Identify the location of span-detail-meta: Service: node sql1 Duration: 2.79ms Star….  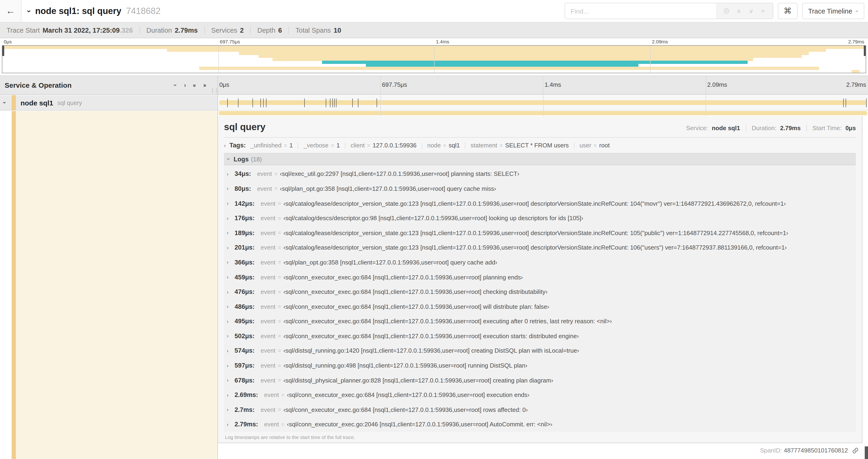
(771, 128).